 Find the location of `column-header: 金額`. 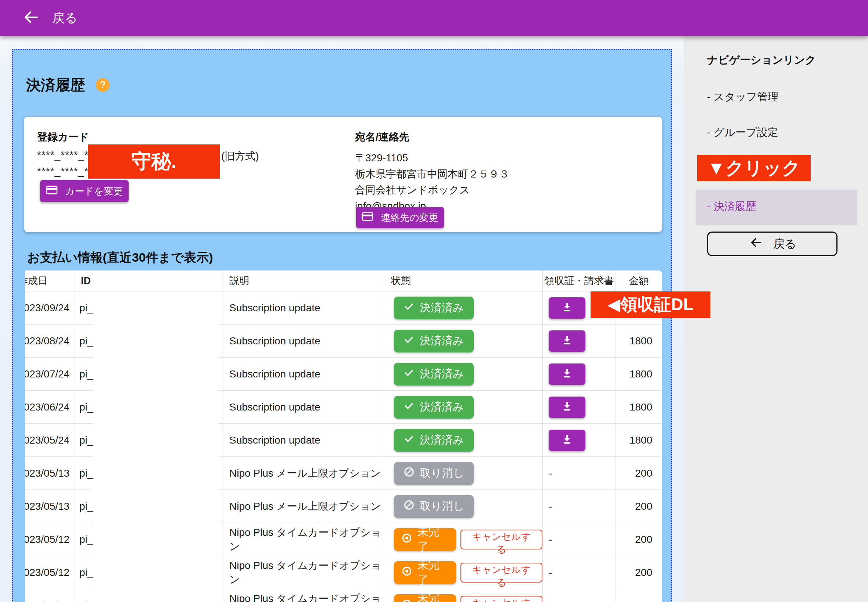

column-header: 金額 is located at coordinates (639, 281).